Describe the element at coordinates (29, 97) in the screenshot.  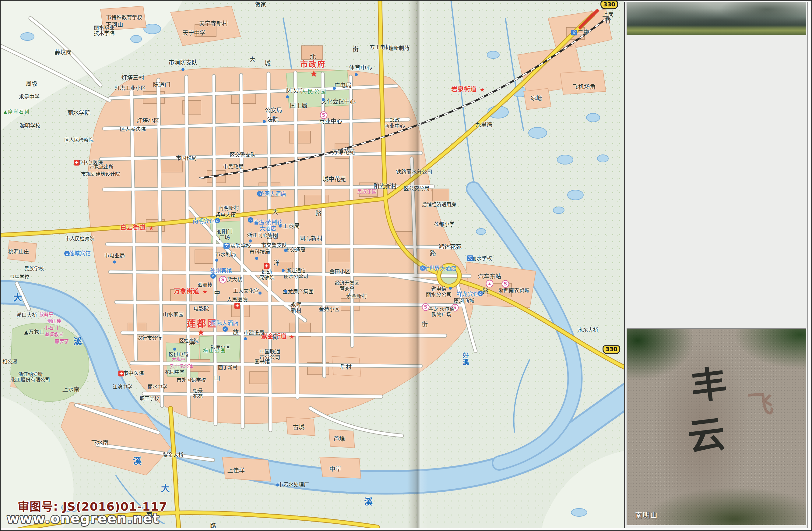
I see `map-label: 求是中学` at that location.